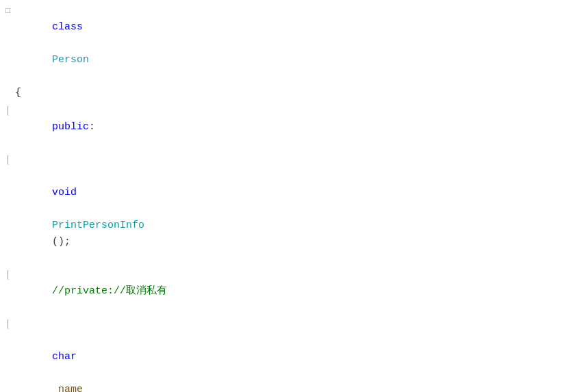 Image resolution: width=581 pixels, height=392 pixels. I want to click on line-marker-3: │, so click(10, 111).